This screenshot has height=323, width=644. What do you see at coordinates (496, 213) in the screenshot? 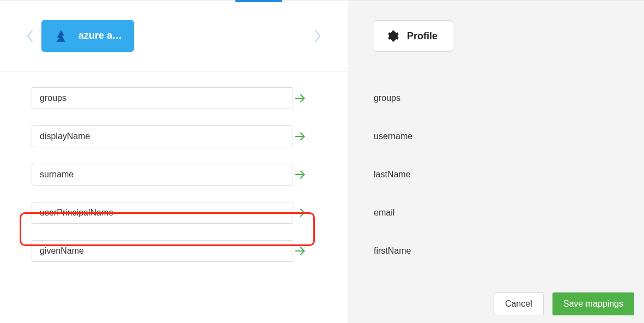
I see `target-row: email` at bounding box center [496, 213].